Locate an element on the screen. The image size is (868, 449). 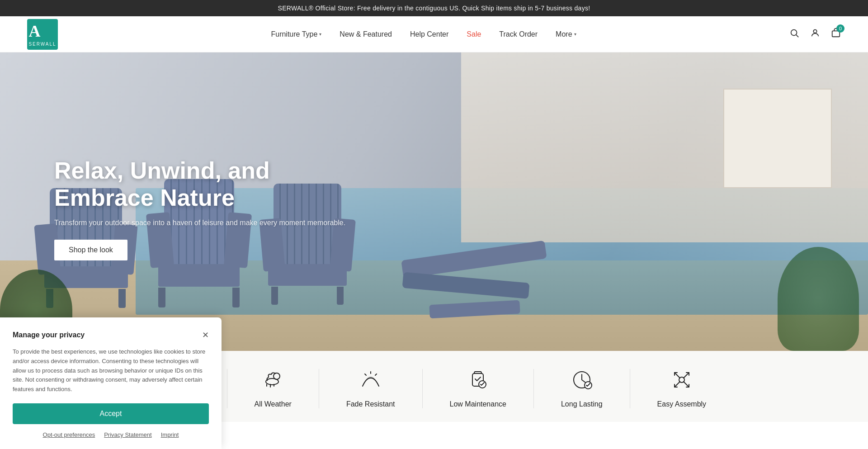
header: A SERWALL Furniture Type ▾ New & Feature… is located at coordinates (434, 34).